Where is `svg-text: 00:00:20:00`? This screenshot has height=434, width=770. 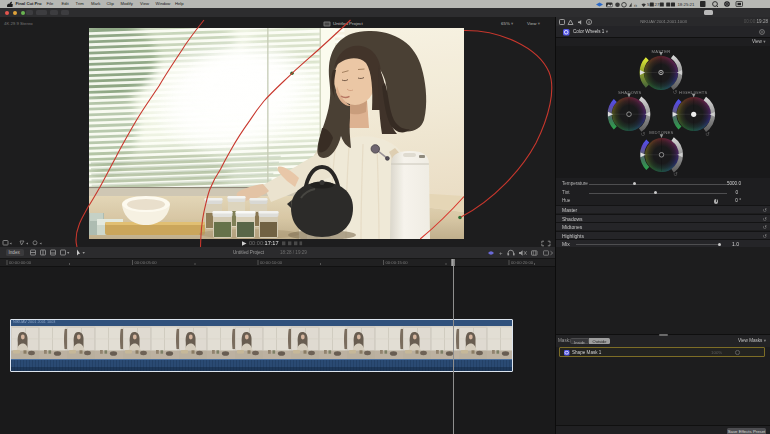 svg-text: 00:00:20:00 is located at coordinates (522, 262).